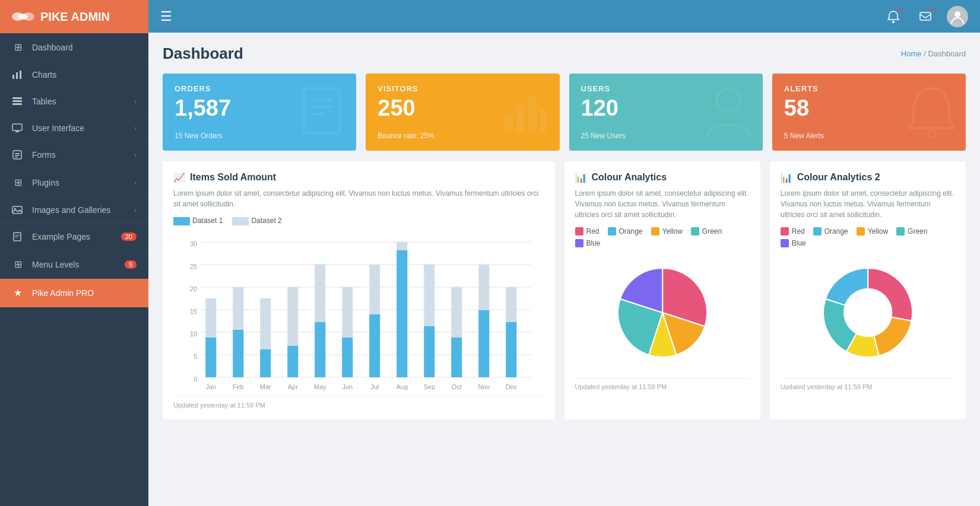 The image size is (980, 506). What do you see at coordinates (74, 265) in the screenshot?
I see `sidebar-item-menu-levels: ⊞ Menu Levels 9` at bounding box center [74, 265].